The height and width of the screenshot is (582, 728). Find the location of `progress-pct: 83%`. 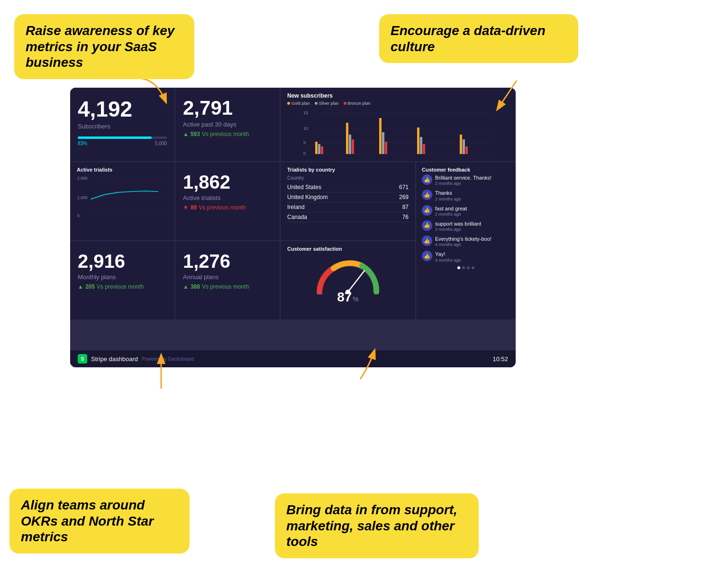

progress-pct: 83% is located at coordinates (82, 143).